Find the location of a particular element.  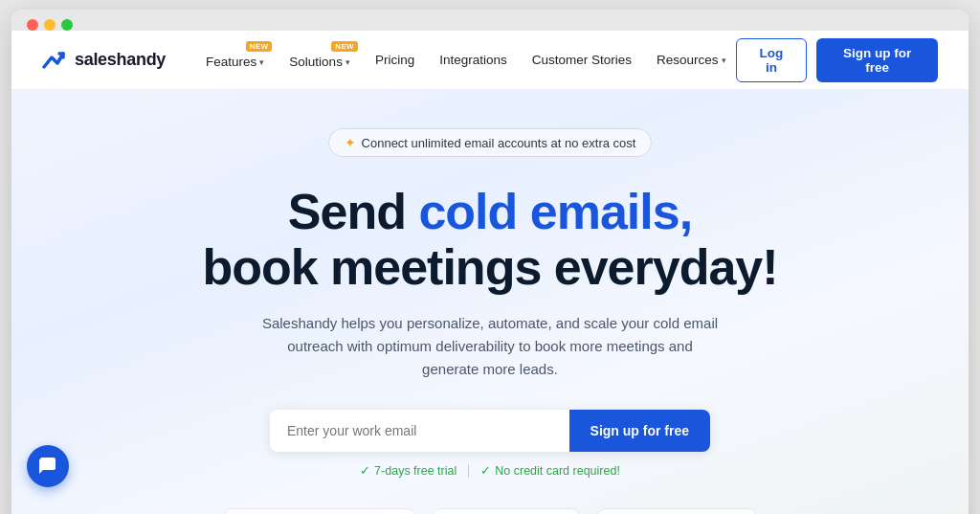

traffic-lights is located at coordinates (50, 25).